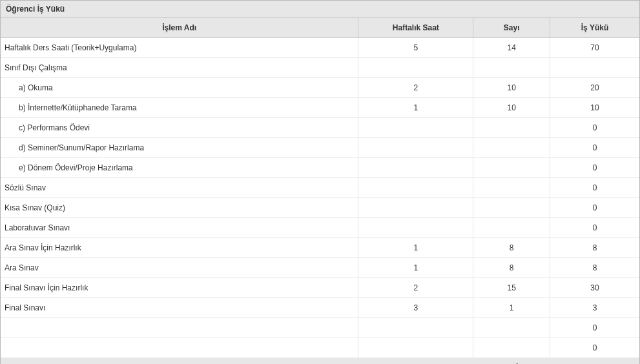 The width and height of the screenshot is (640, 364). What do you see at coordinates (416, 48) in the screenshot?
I see `cell-hours: 5` at bounding box center [416, 48].